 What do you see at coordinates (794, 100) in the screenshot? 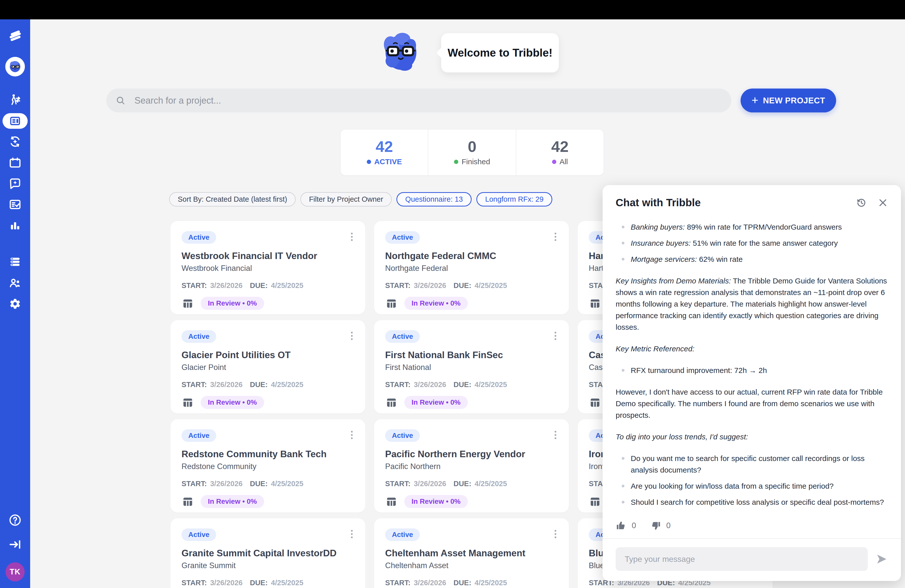
I see `new-project-label: NEW PROJECT` at bounding box center [794, 100].